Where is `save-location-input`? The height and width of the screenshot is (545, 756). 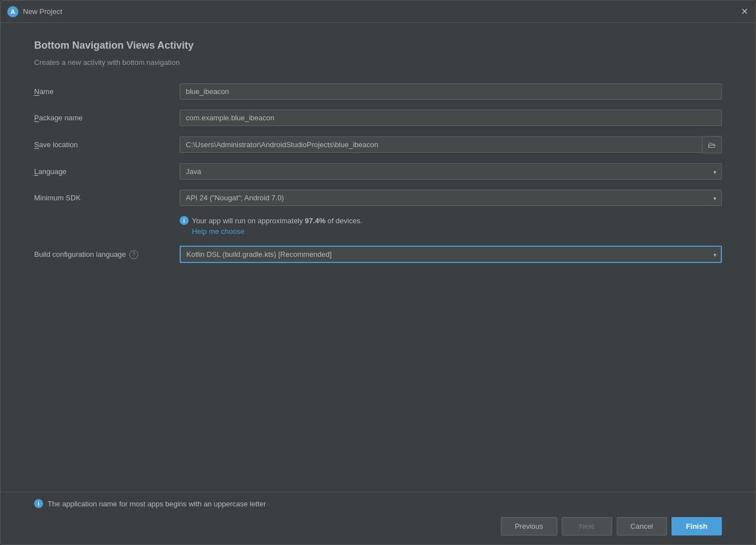 save-location-input is located at coordinates (441, 144).